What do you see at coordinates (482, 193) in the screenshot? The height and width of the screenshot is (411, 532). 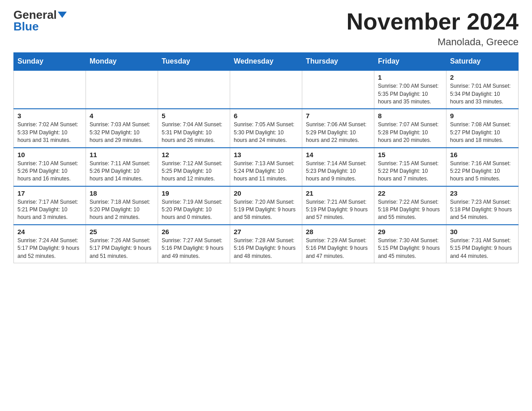 I see `day-number: 23` at bounding box center [482, 193].